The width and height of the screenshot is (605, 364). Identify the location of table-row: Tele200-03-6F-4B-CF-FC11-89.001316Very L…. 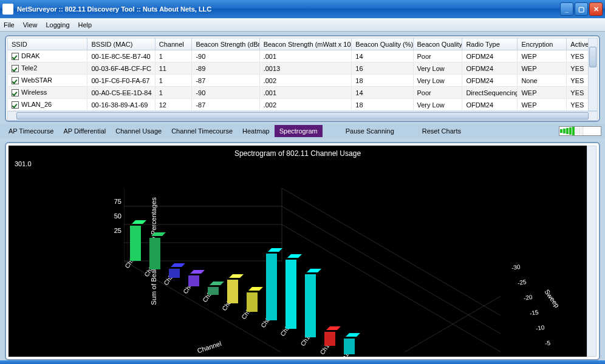
(302, 69).